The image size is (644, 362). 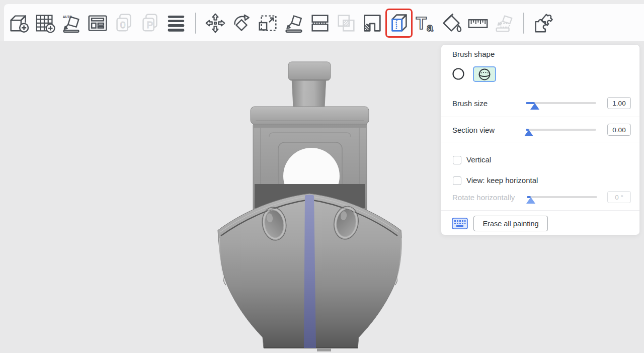 What do you see at coordinates (561, 103) in the screenshot?
I see `brush-size-slider` at bounding box center [561, 103].